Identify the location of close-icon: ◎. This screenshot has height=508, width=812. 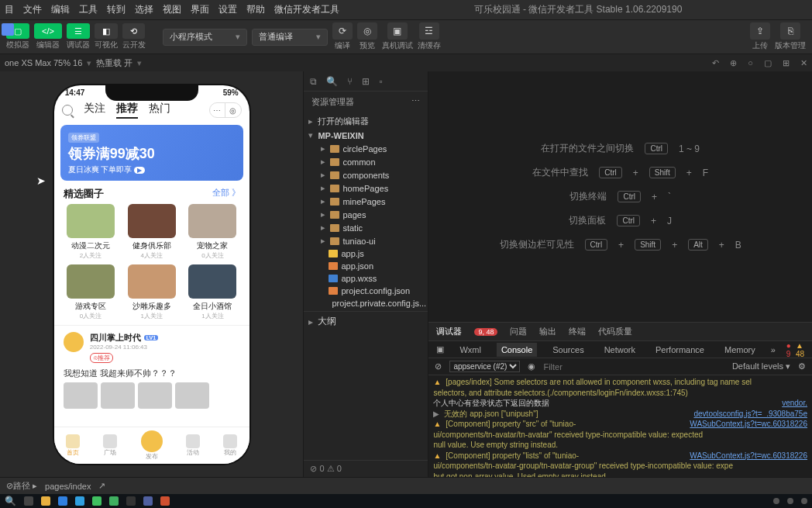
(233, 110).